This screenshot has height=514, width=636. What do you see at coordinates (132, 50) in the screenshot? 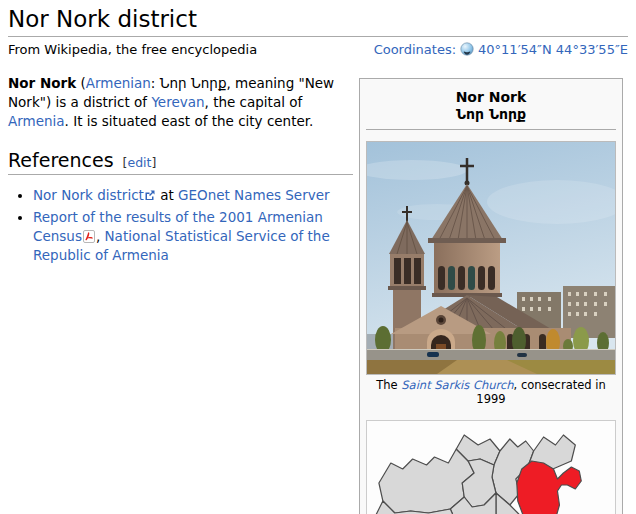
I see `site-tagline: From Wikipedia, the free encyclopedia` at bounding box center [132, 50].